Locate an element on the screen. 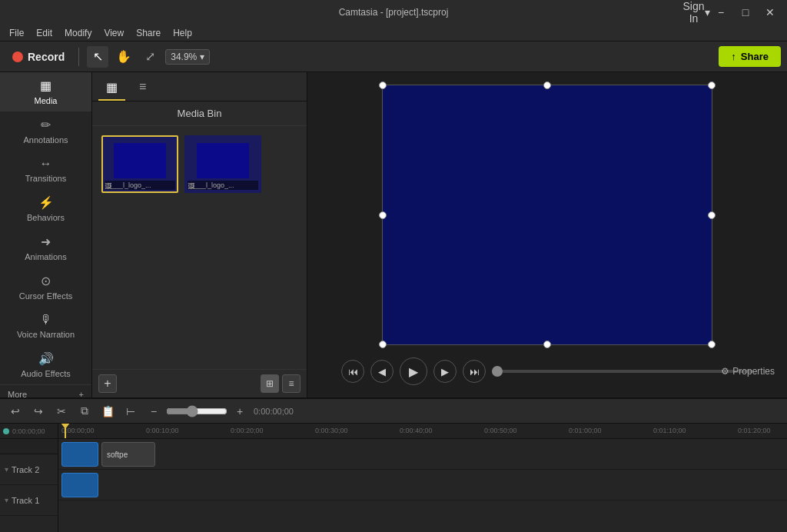  timeline-ruler: 0:00:00;00 0:00:10;00 0:00:20;00 0:00:30… is located at coordinates (423, 431).